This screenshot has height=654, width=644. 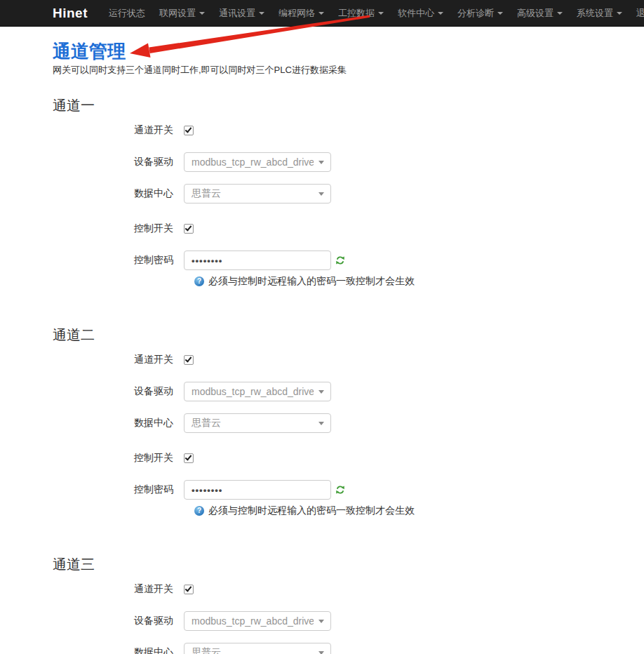 I want to click on channel-heading: 通道三, so click(x=348, y=564).